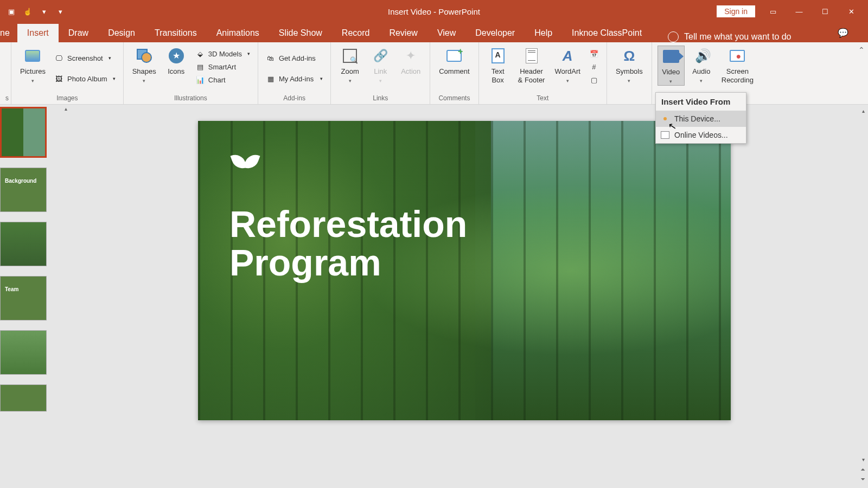 This screenshot has width=868, height=488. What do you see at coordinates (200, 54) in the screenshot?
I see `cube-icon: ⬙` at bounding box center [200, 54].